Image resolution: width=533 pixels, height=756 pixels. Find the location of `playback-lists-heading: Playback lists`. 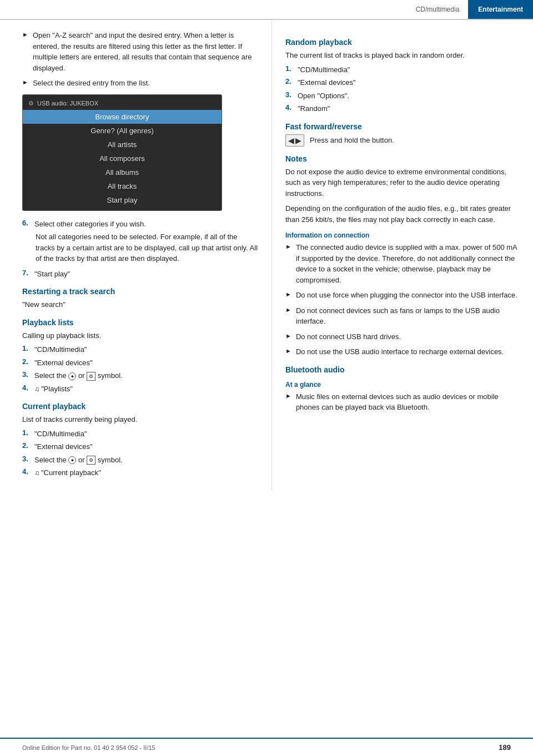

playback-lists-heading: Playback lists is located at coordinates (140, 322).